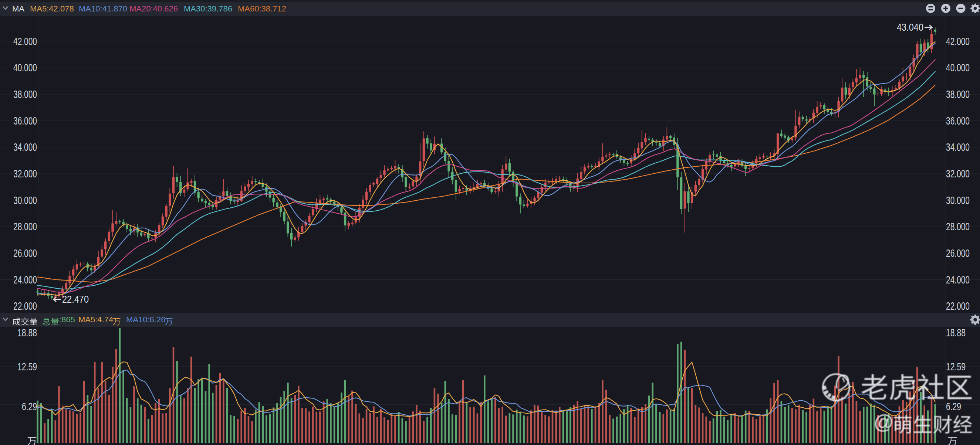  I want to click on svg-text: :865, so click(67, 319).